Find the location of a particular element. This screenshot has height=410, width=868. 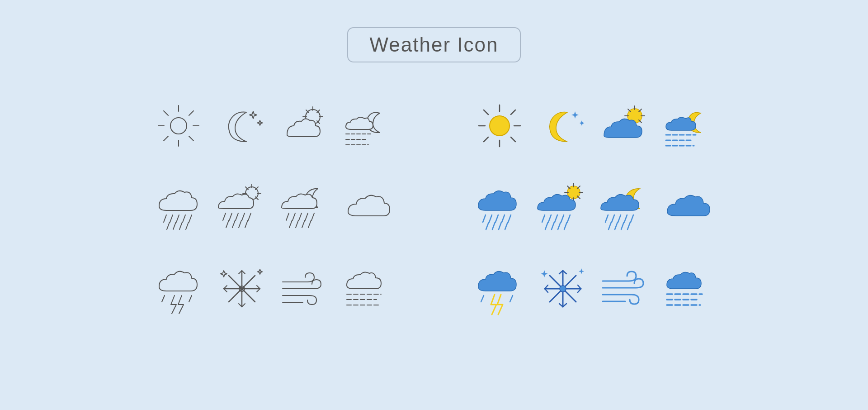

outline-rain-icon is located at coordinates (179, 207).